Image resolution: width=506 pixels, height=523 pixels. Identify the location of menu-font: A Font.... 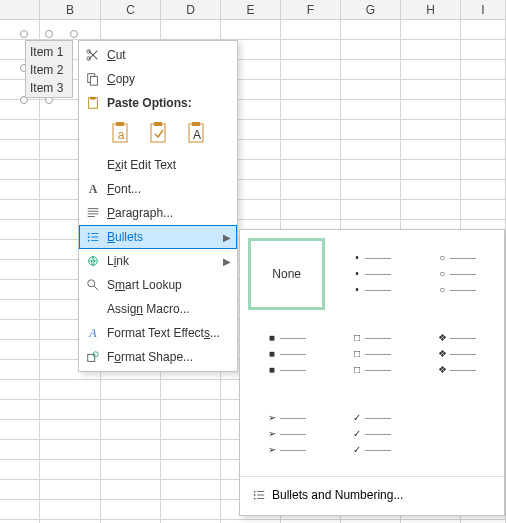
(158, 189).